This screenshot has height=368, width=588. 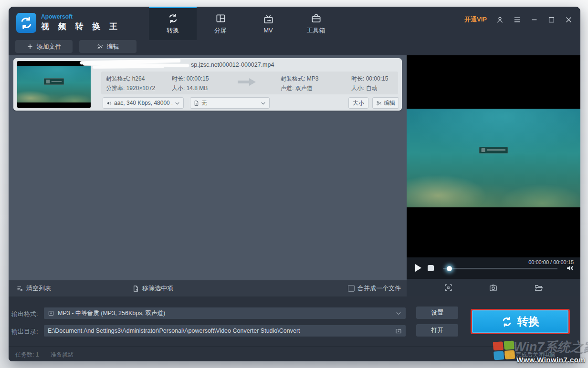 I want to click on audio-track-value: aac, 340 Kbps, 48000 ..., so click(x=143, y=103).